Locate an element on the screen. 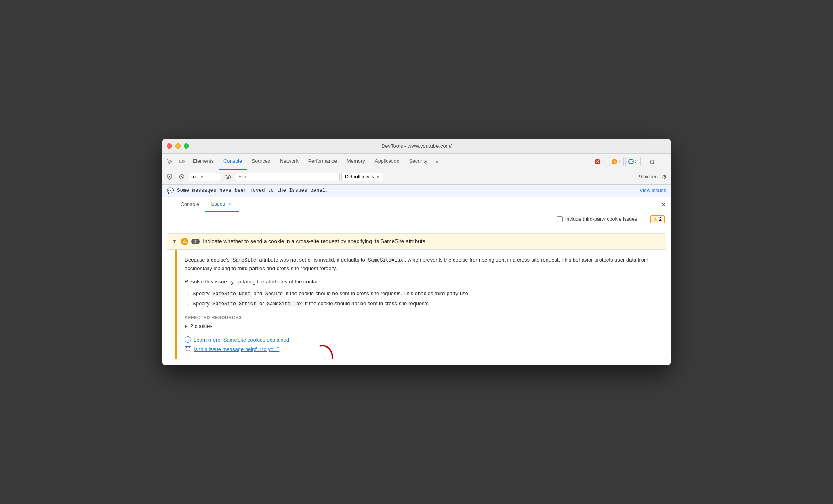 The image size is (833, 504). context-label: top is located at coordinates (195, 177).